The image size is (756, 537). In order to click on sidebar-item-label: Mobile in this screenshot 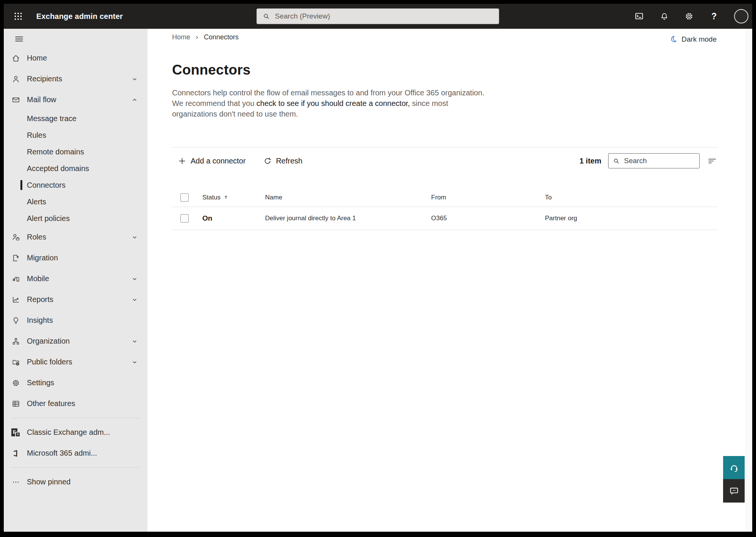, I will do `click(79, 279)`.